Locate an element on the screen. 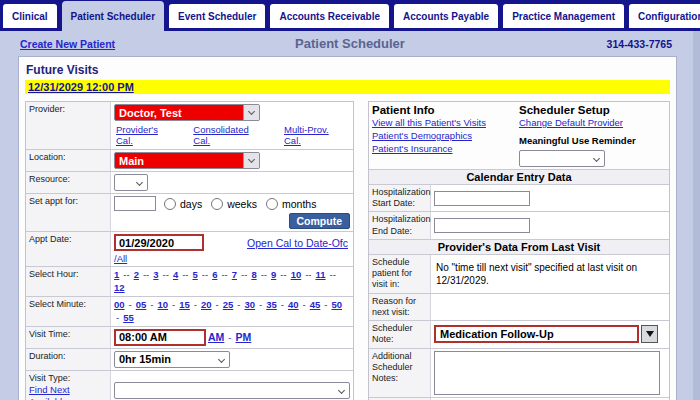 This screenshot has height=400, width=700. tab-accounts-payable: Accounts Payable is located at coordinates (446, 16).